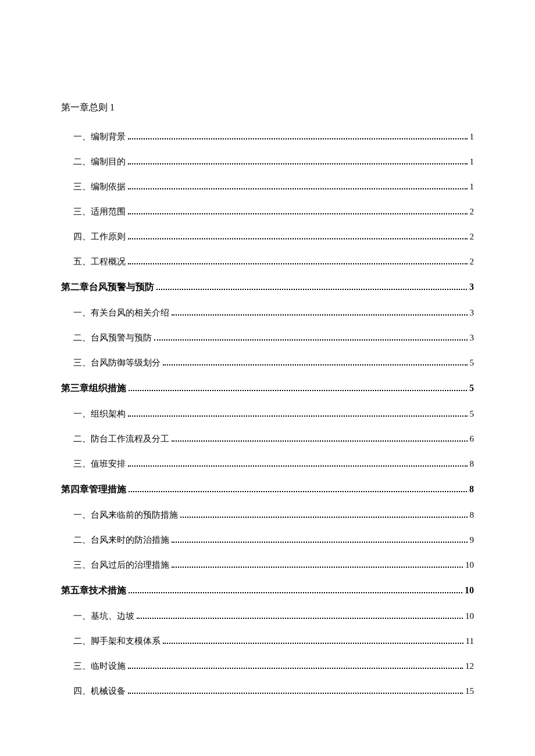 The height and width of the screenshot is (756, 535). What do you see at coordinates (268, 388) in the screenshot?
I see `chapter-3-heading: 第三章组织措施 5` at bounding box center [268, 388].